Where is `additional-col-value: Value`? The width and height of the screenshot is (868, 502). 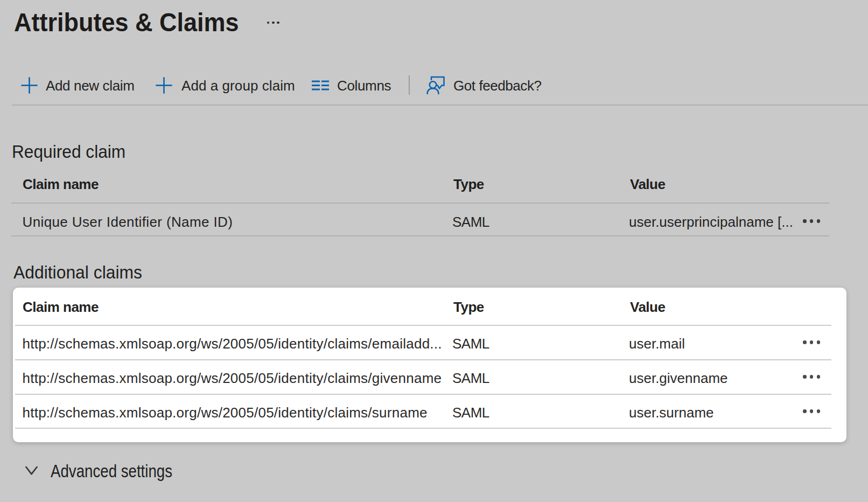 additional-col-value: Value is located at coordinates (647, 307).